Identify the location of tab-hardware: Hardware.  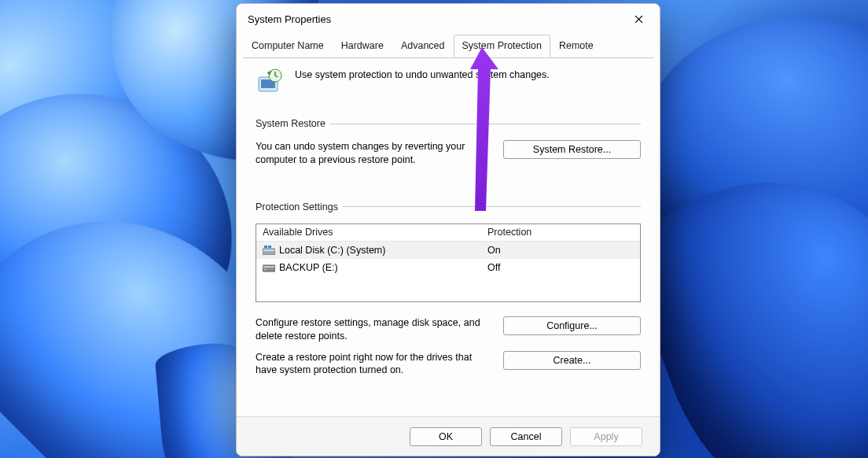
(362, 46).